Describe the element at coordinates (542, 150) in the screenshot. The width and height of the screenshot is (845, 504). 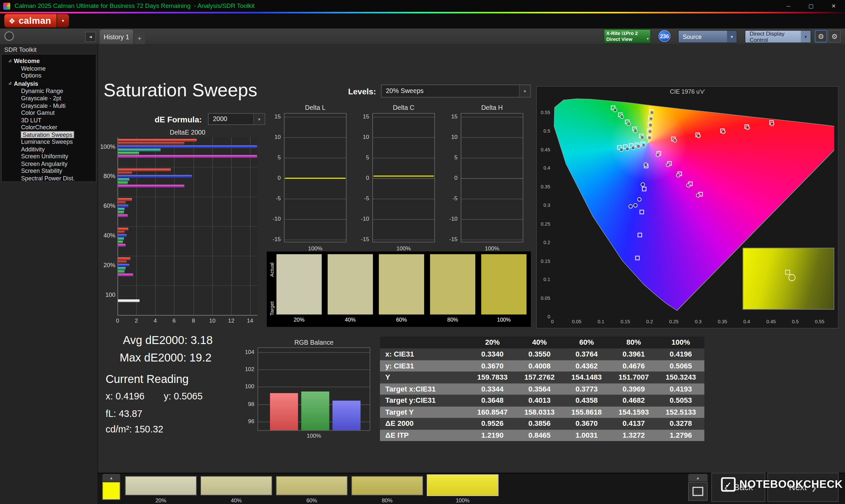
I see `cie-y-tick-label: 0.45` at that location.